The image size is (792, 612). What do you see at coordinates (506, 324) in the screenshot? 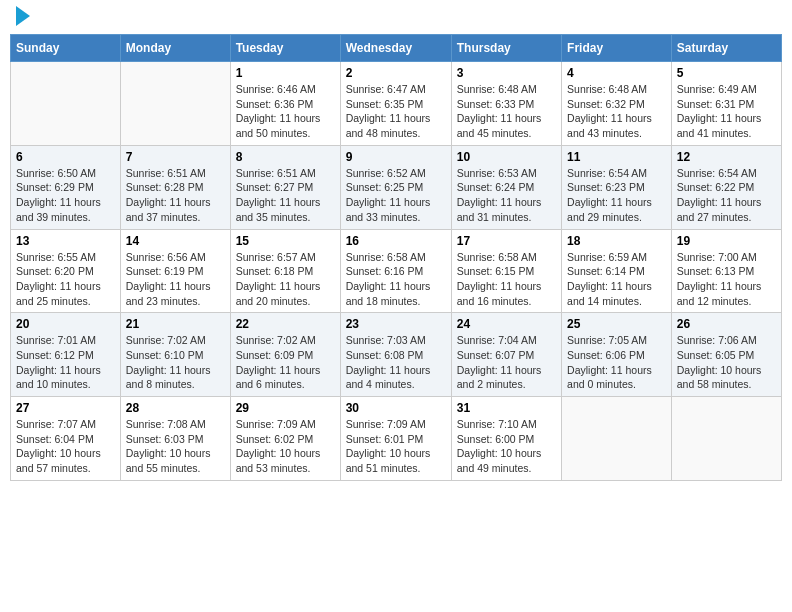
I see `day-number: 24` at bounding box center [506, 324].